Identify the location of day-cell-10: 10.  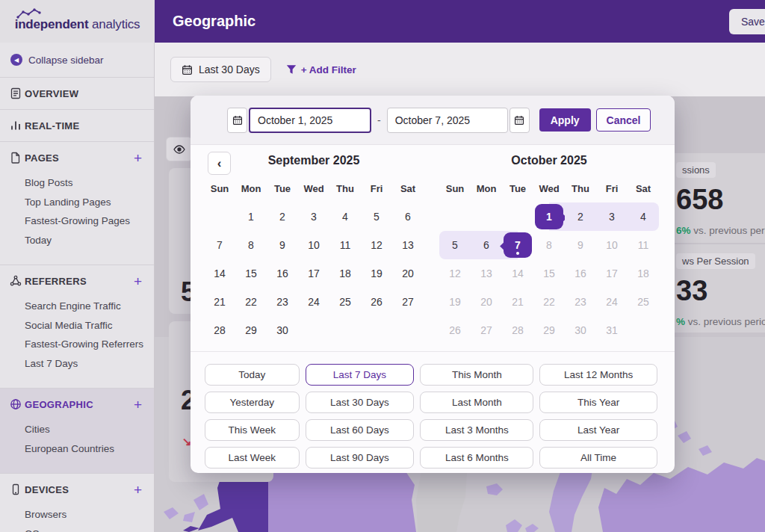
(314, 245).